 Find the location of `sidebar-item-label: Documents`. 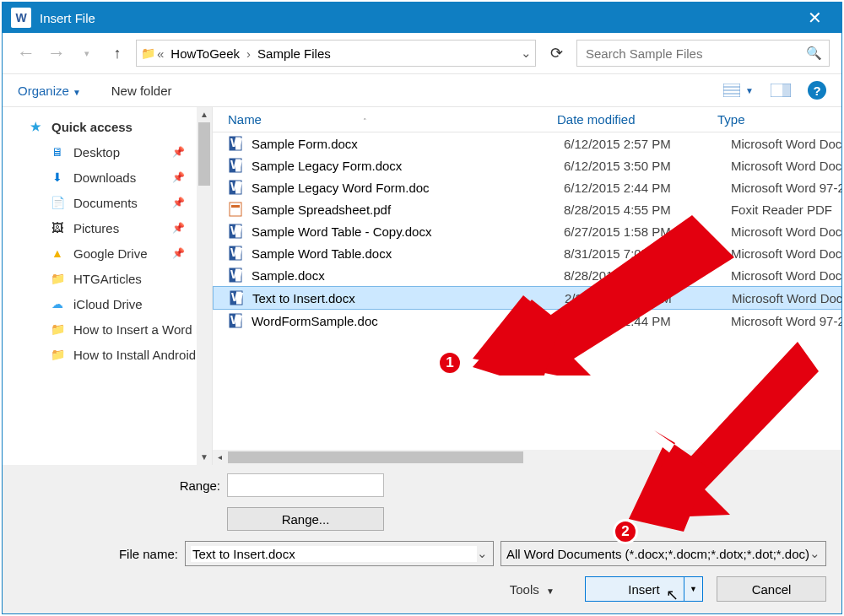

sidebar-item-label: Documents is located at coordinates (106, 203).